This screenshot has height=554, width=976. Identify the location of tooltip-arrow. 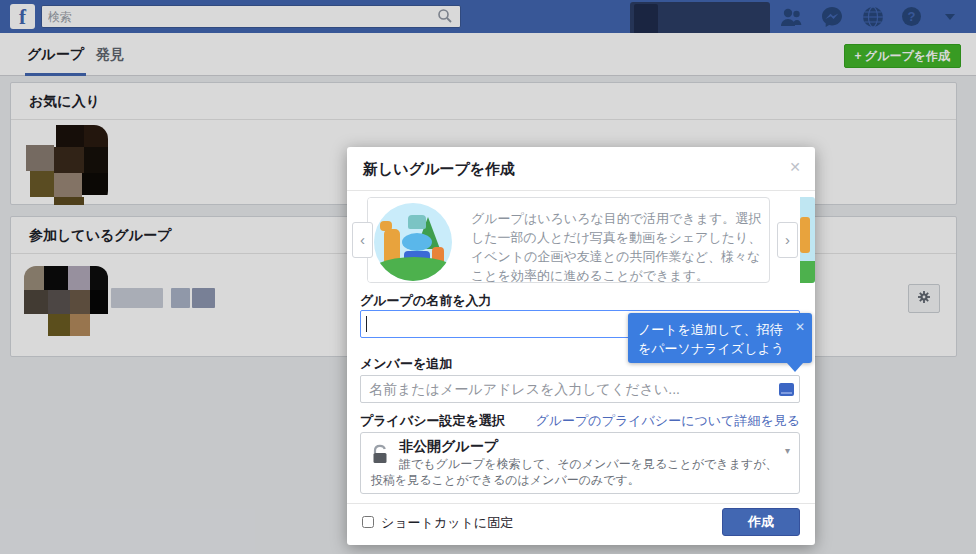
(795, 368).